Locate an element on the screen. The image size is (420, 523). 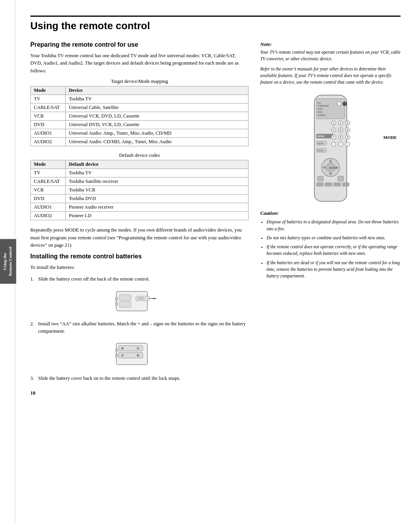
page-title-section: Using the remote control is located at coordinates (215, 24).